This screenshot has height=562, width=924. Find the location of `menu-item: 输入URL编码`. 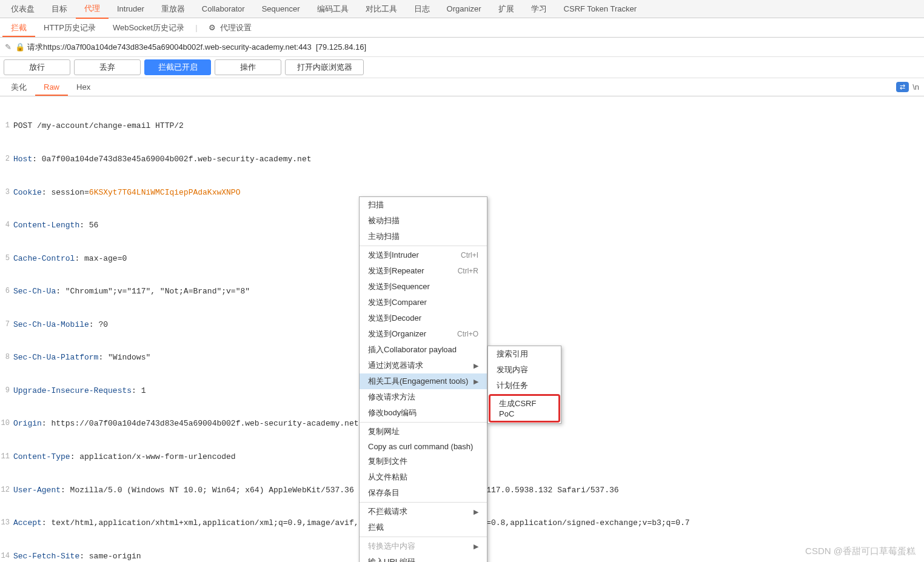

menu-item: 输入URL编码 is located at coordinates (423, 558).